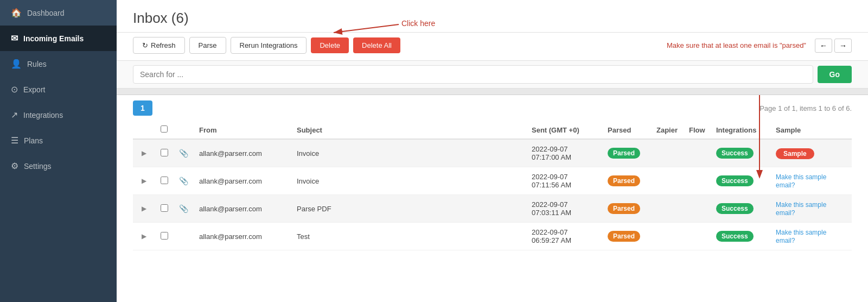  What do you see at coordinates (143, 108) in the screenshot?
I see `page-badge: 1` at bounding box center [143, 108].